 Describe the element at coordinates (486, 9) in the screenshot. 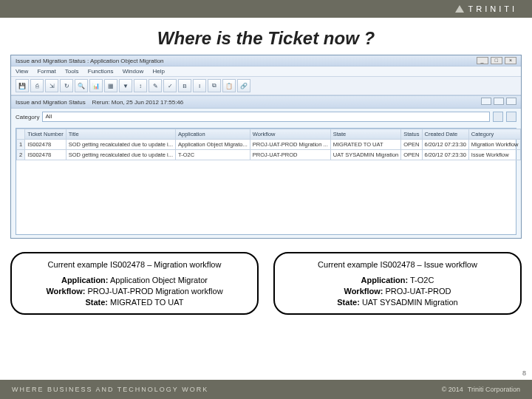

I see `brand-logo: TRINITI` at that location.